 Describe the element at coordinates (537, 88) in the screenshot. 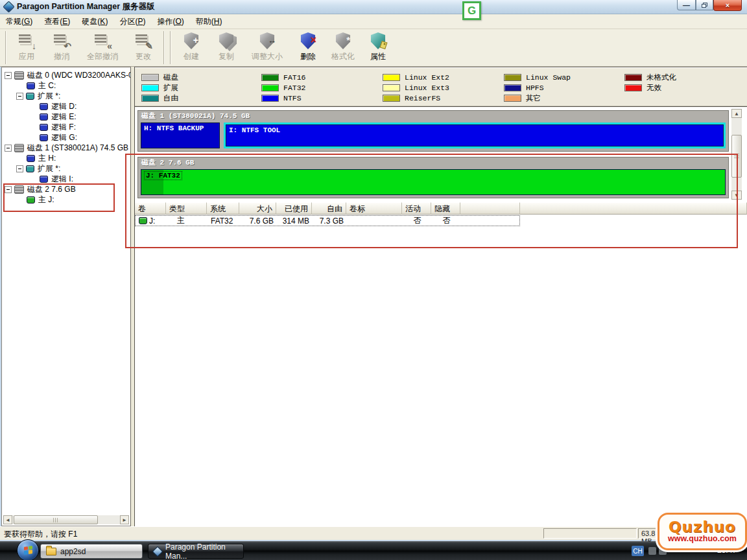

I see `legend-item: HPFS` at that location.